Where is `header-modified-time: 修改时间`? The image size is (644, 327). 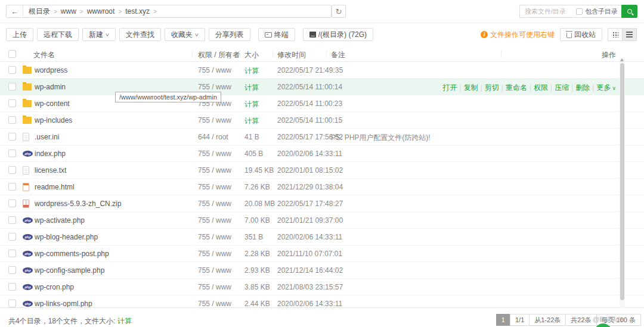 header-modified-time: 修改时间 is located at coordinates (292, 55).